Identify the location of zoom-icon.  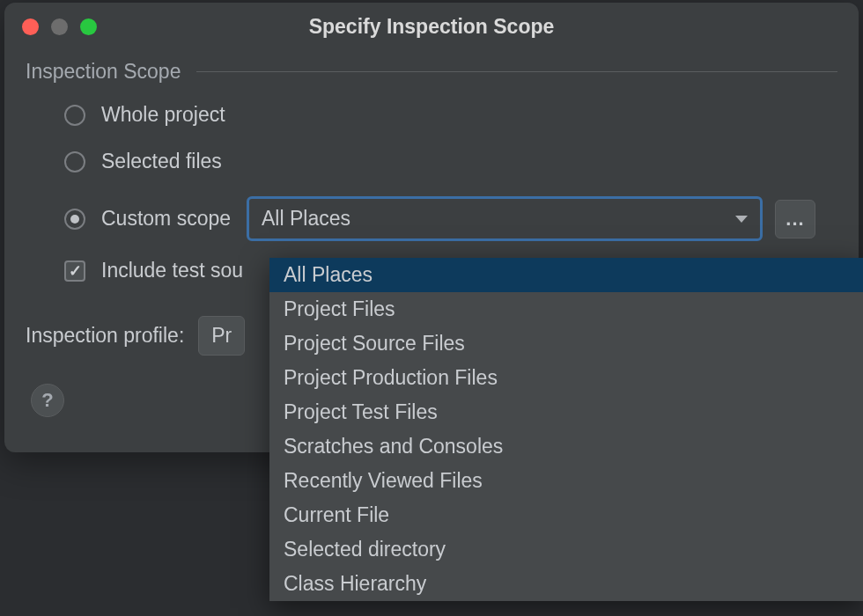
(88, 26).